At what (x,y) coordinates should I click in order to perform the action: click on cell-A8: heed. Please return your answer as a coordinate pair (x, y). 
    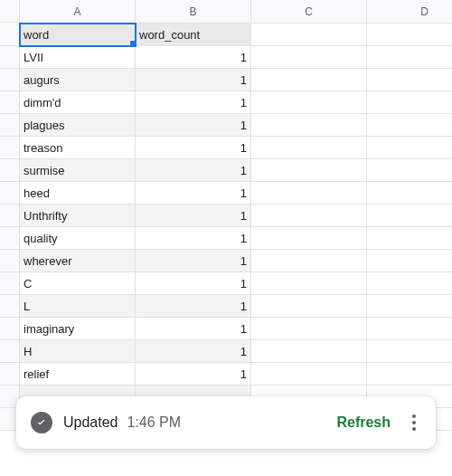
    Looking at the image, I should click on (78, 194).